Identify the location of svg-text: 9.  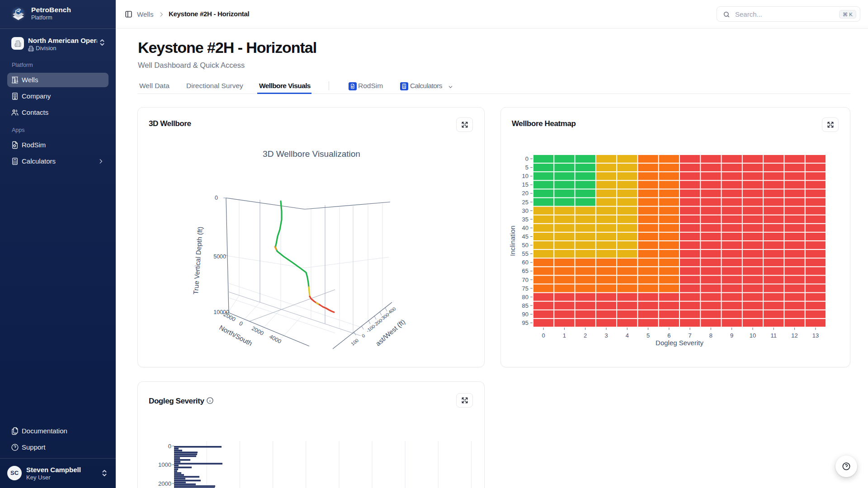
(731, 335).